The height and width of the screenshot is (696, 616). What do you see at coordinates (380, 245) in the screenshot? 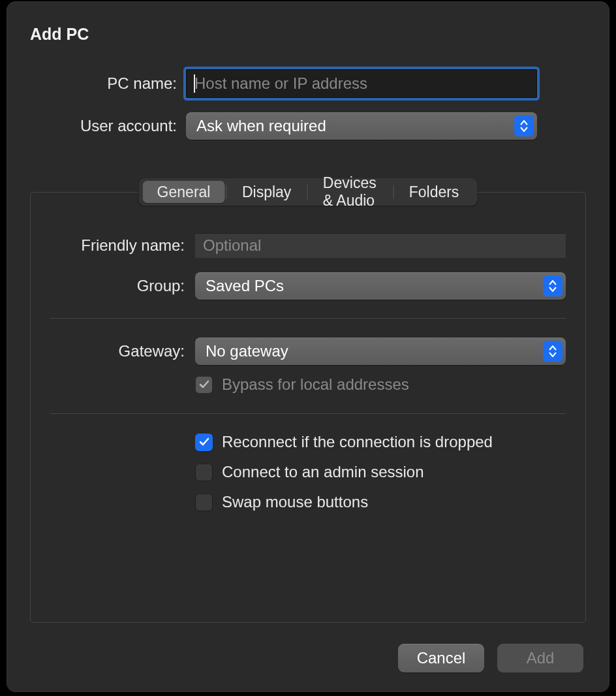
I see `friendly-name-input` at bounding box center [380, 245].